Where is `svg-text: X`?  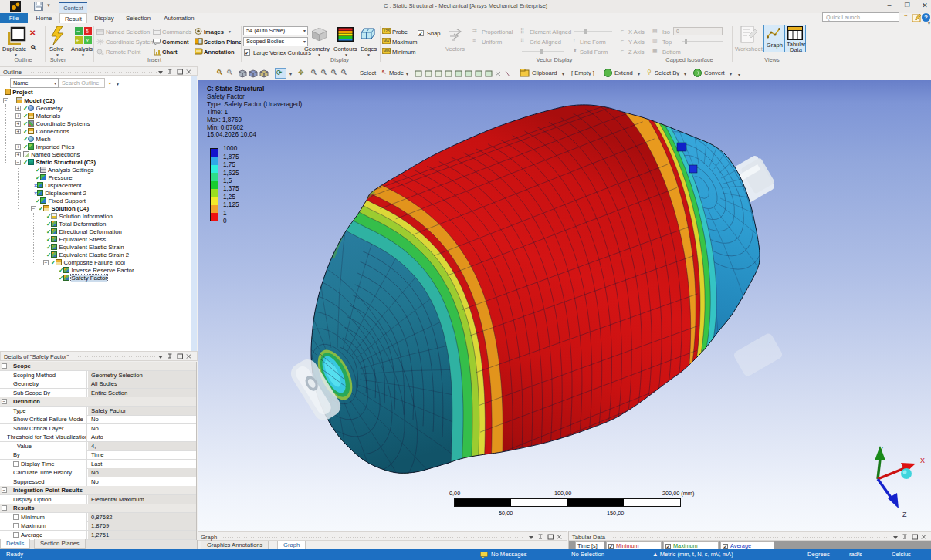
svg-text: X is located at coordinates (923, 460).